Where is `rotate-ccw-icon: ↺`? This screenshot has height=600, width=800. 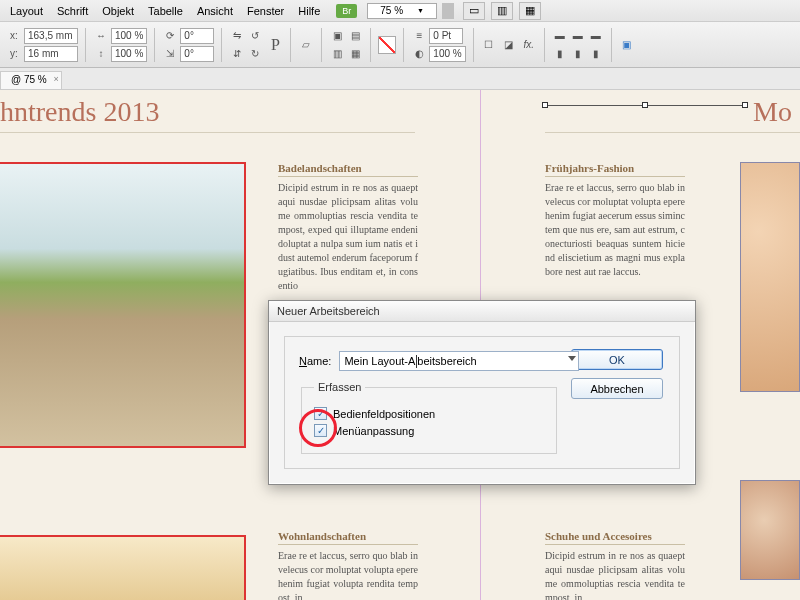 rotate-ccw-icon: ↺ is located at coordinates (255, 36).